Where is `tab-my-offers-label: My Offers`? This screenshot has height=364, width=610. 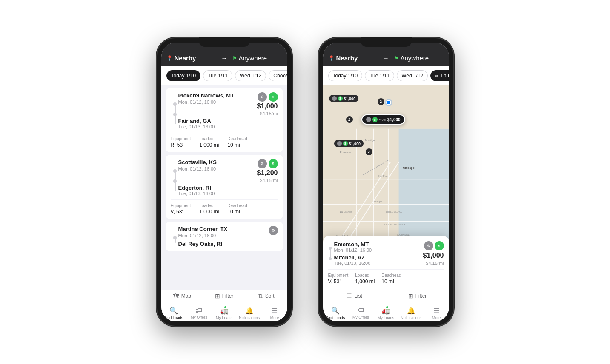 tab-my-offers-label: My Offers is located at coordinates (199, 317).